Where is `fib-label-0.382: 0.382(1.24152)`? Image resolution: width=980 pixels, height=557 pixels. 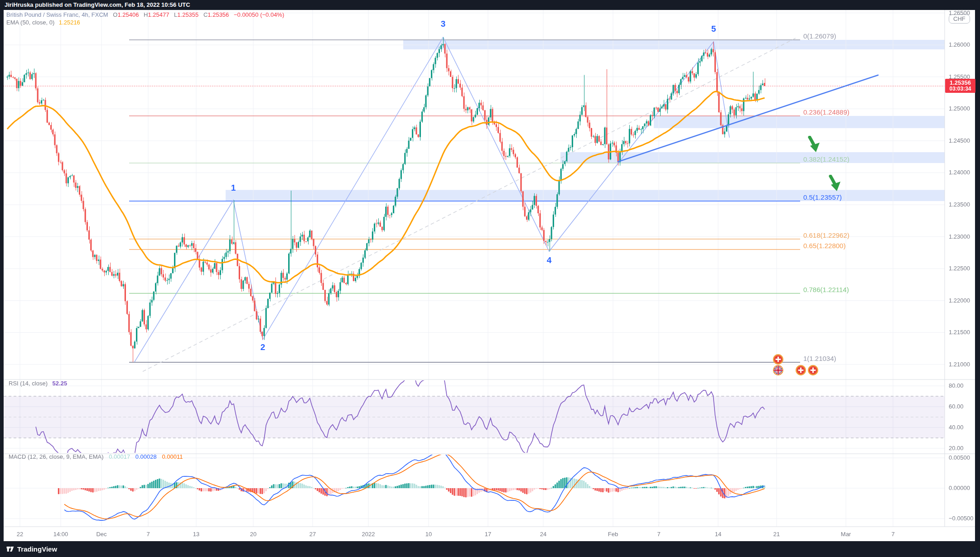
fib-label-0.382: 0.382(1.24152) is located at coordinates (826, 159).